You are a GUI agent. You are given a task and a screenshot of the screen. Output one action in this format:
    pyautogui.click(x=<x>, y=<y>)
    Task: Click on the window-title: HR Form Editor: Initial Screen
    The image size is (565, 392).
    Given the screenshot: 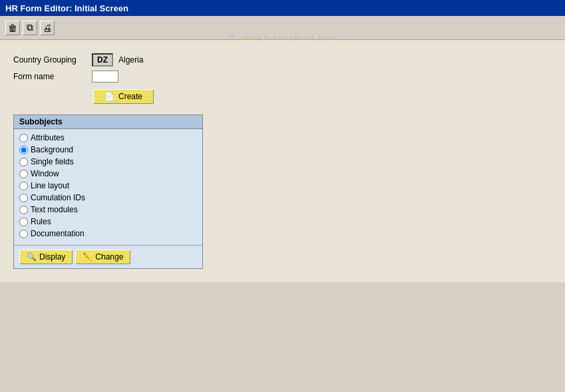 What is the action you would take?
    pyautogui.click(x=67, y=8)
    